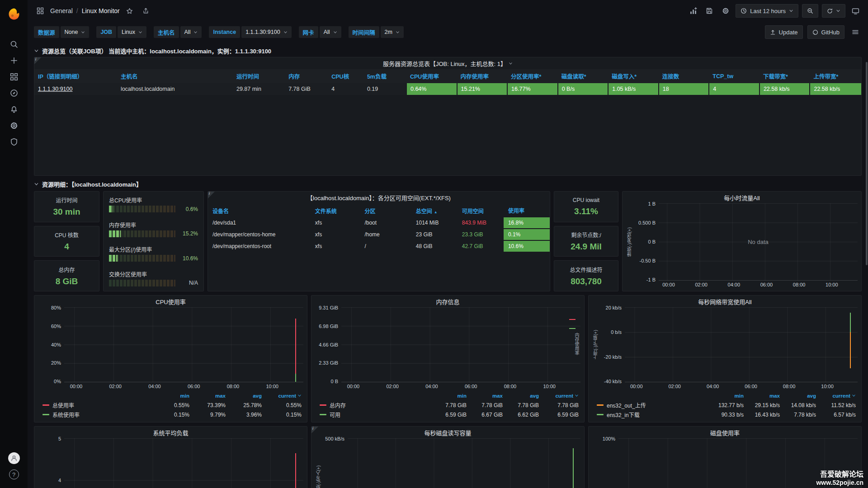  What do you see at coordinates (379, 197) in the screenshot?
I see `panel-title: 【localhost.localdomain】：各分区可用空间(EXT.*/XF…` at bounding box center [379, 197].